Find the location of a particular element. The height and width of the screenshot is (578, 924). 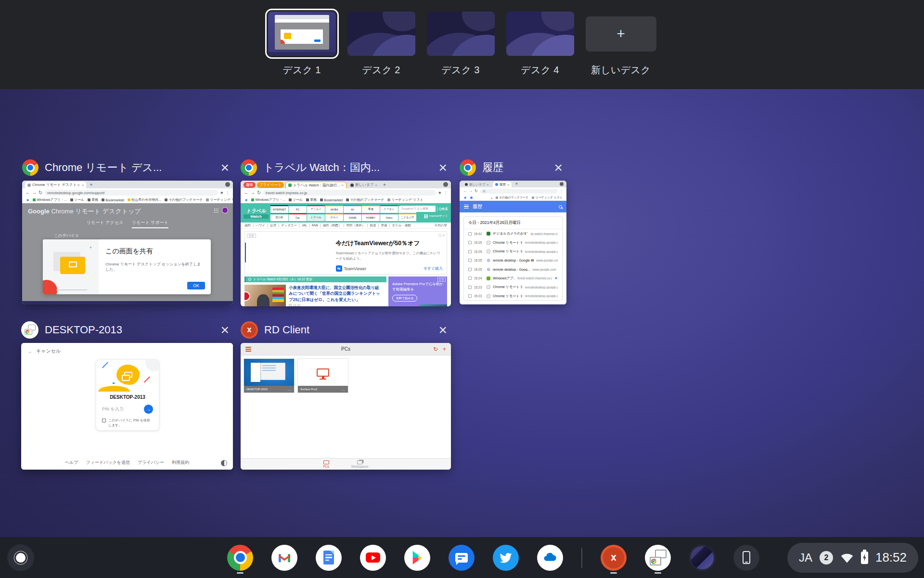

forward-icon: → is located at coordinates (253, 193).